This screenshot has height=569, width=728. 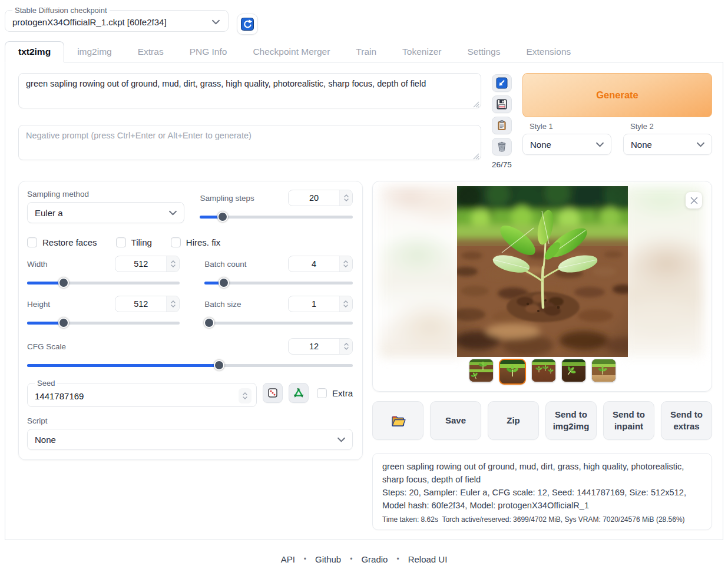 I want to click on script-dropdown: None, so click(x=190, y=439).